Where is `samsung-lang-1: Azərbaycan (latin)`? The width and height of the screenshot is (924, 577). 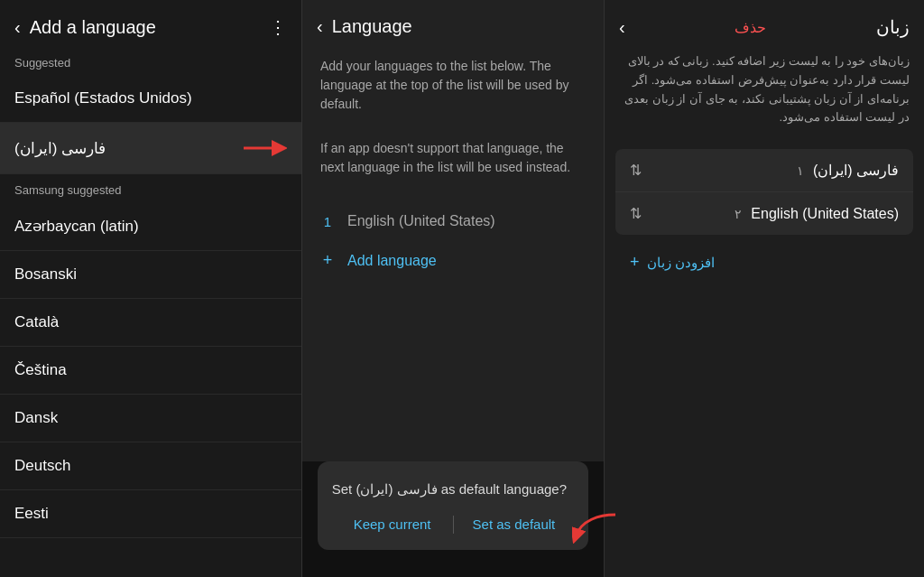 samsung-lang-1: Azərbaycan (latin) is located at coordinates (77, 226).